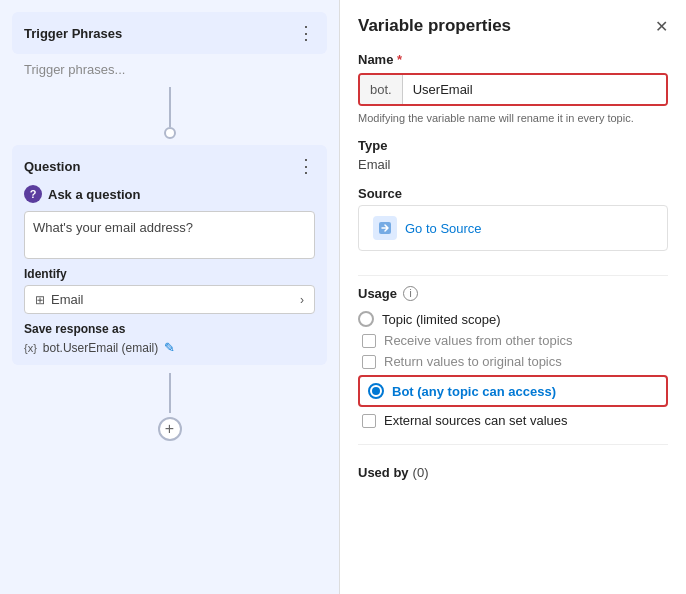 The width and height of the screenshot is (686, 594). Describe the element at coordinates (473, 362) in the screenshot. I see `return-values-label: Return values to original topics` at that location.